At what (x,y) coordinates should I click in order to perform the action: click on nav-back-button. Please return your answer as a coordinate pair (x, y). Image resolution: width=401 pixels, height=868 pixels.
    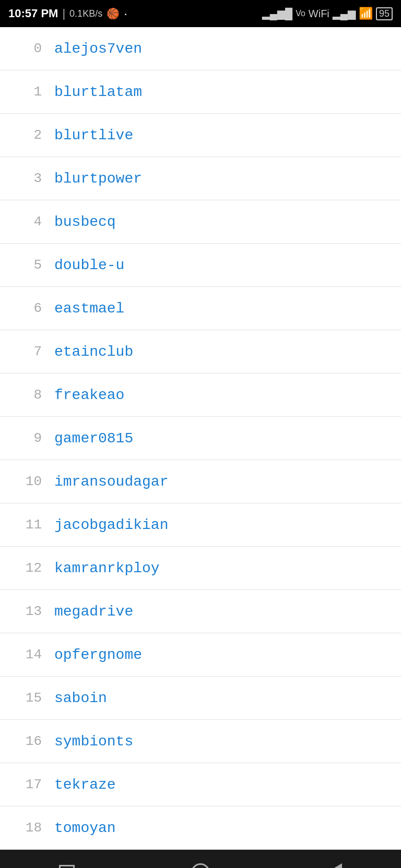
    Looking at the image, I should click on (67, 864).